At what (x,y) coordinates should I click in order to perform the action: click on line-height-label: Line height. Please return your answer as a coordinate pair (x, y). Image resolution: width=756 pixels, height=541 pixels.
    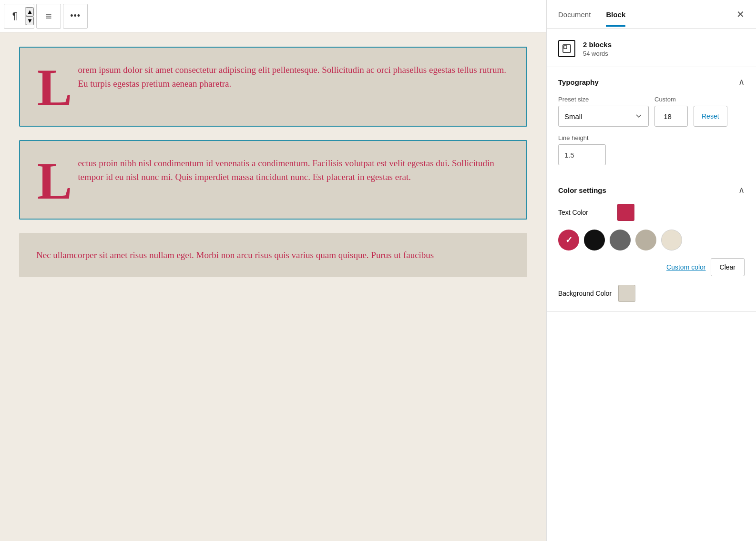
    Looking at the image, I should click on (651, 138).